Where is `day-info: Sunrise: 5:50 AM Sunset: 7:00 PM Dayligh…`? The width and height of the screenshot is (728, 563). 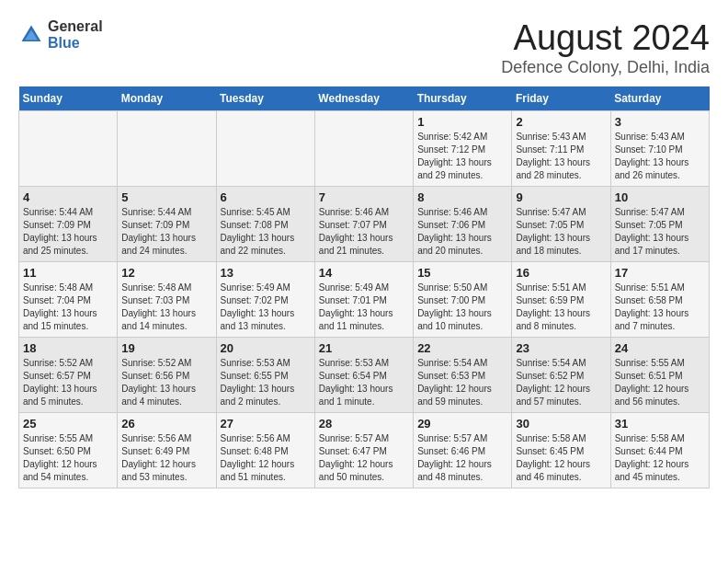 day-info: Sunrise: 5:50 AM Sunset: 7:00 PM Dayligh… is located at coordinates (462, 307).